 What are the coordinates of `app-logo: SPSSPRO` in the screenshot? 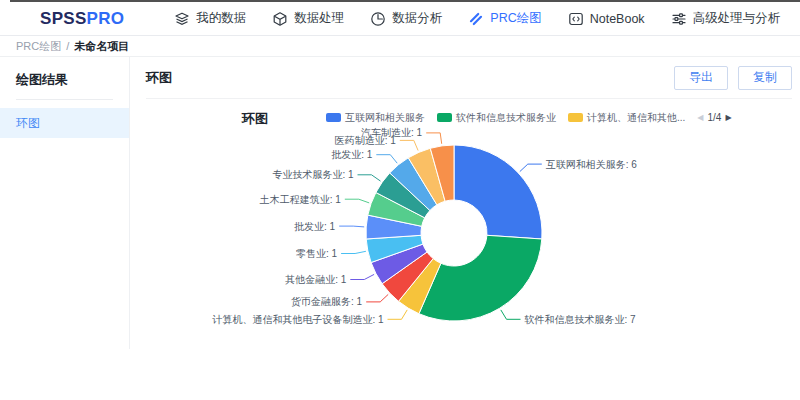 It's located at (82, 19).